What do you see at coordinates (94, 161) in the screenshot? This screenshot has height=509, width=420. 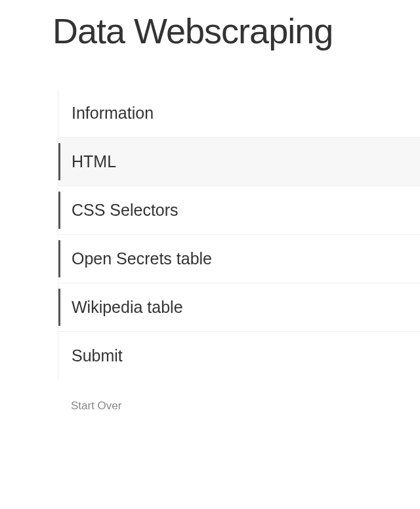 I see `nav-item-label: HTML` at bounding box center [94, 161].